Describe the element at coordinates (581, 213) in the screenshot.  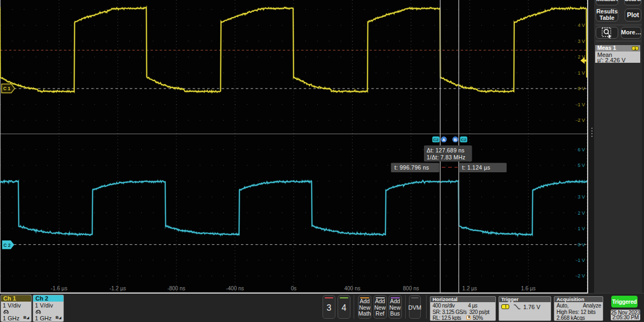
I see `svg-text: 2 V` at that location.